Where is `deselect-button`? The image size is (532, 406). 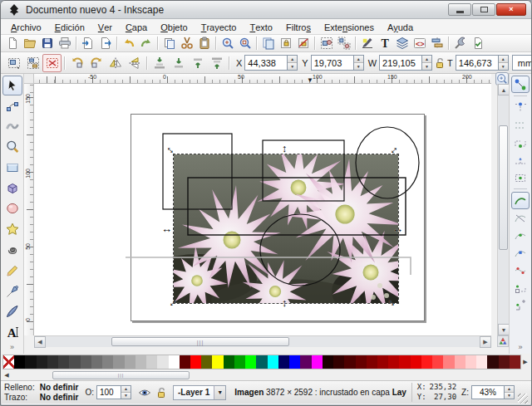
deselect-button is located at coordinates (52, 63).